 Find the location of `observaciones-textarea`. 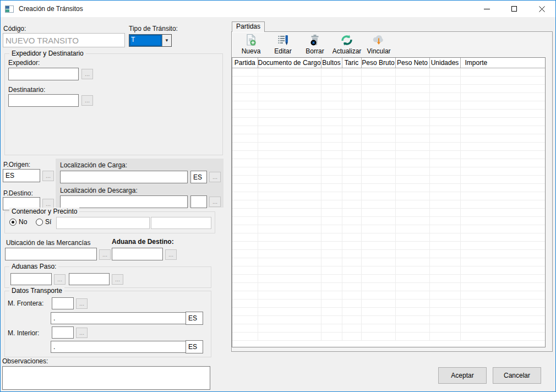

observaciones-textarea is located at coordinates (106, 378).